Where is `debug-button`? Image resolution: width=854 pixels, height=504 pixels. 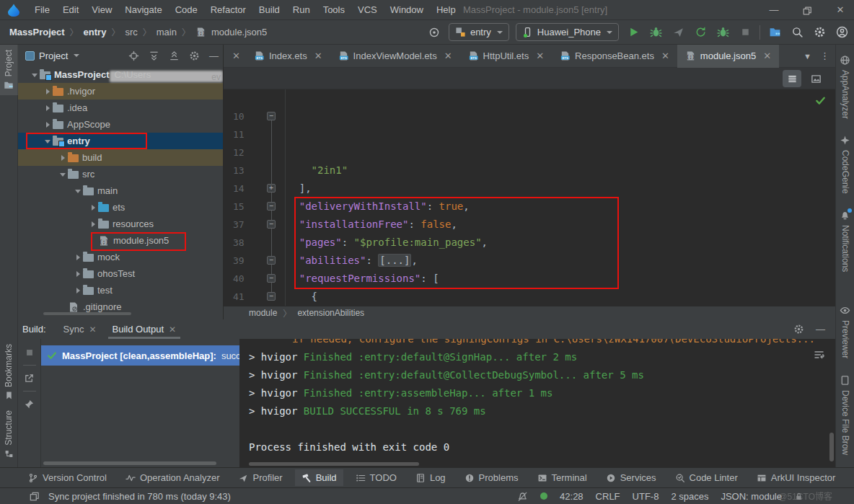
debug-button is located at coordinates (656, 32).